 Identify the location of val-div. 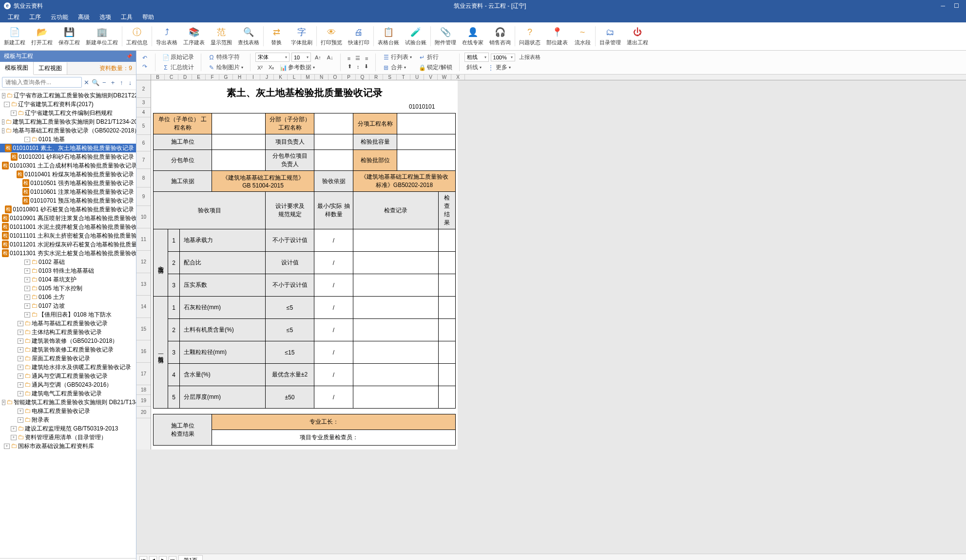
(334, 124).